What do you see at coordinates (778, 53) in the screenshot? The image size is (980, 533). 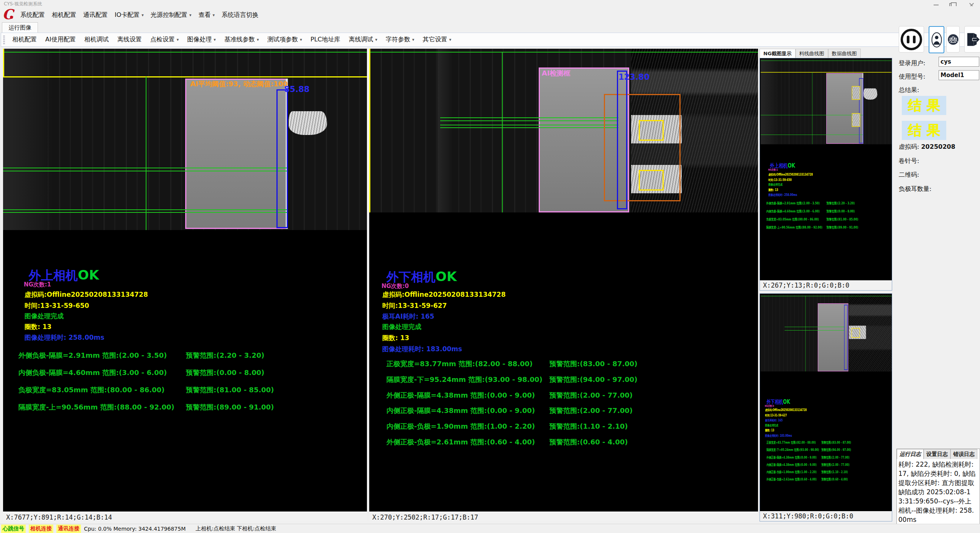 I see `tab-ng-screenshot: NG截图显示` at bounding box center [778, 53].